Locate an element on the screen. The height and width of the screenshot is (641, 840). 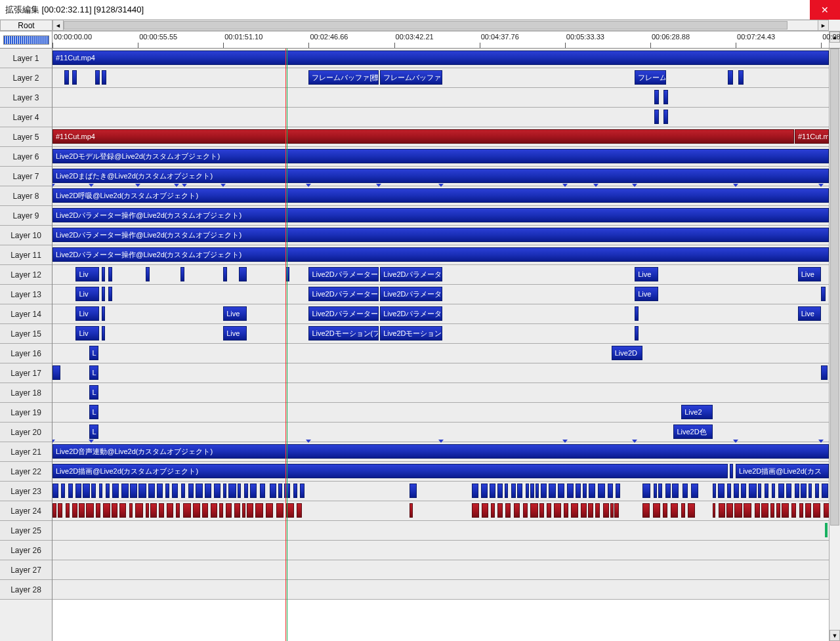
video-clip: Live2D描画@Live2d(カスタムオブジェクト) is located at coordinates (390, 471).